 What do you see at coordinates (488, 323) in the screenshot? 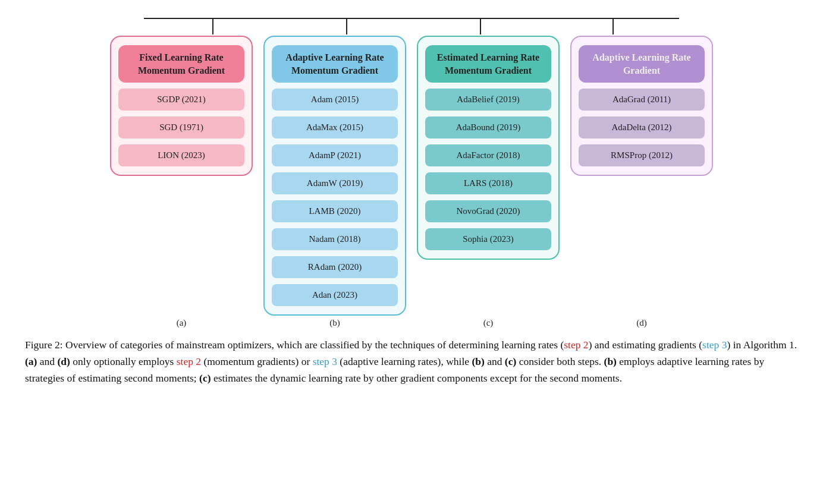
I see `col-label-c: (c)` at bounding box center [488, 323].